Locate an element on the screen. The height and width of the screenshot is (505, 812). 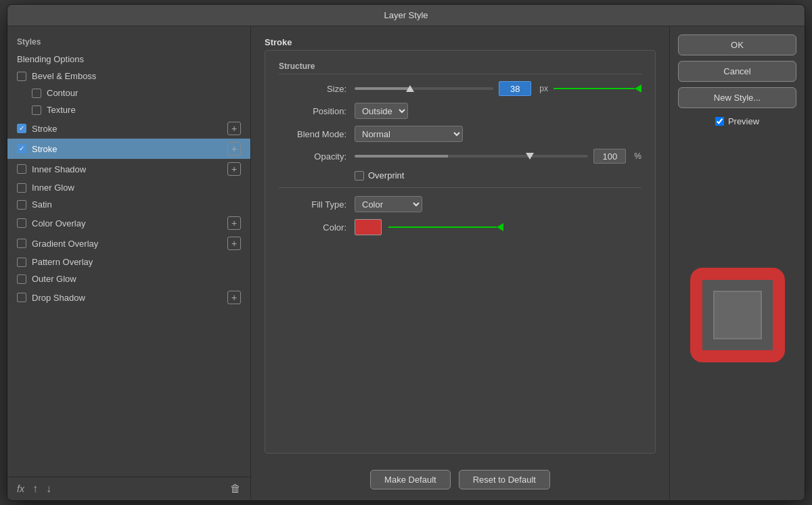
drop-shadow-label: Drop Shadow is located at coordinates (58, 297).